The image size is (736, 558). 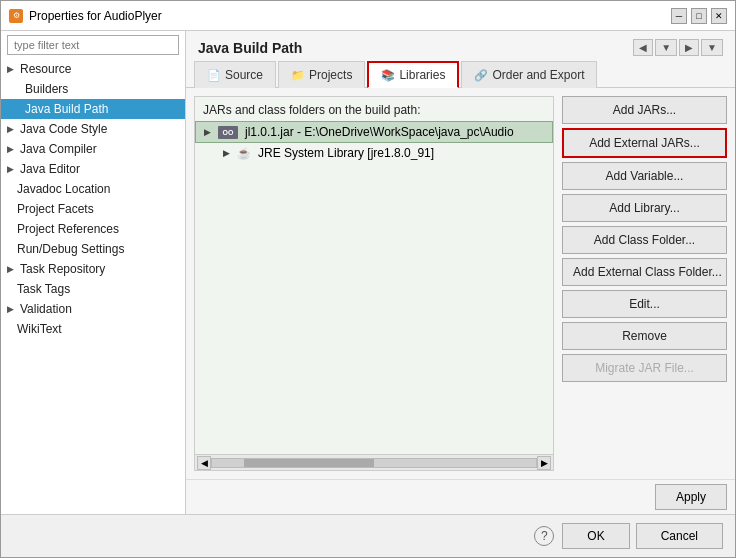 I want to click on sidebar-item-label: Task Repository, so click(x=62, y=269).